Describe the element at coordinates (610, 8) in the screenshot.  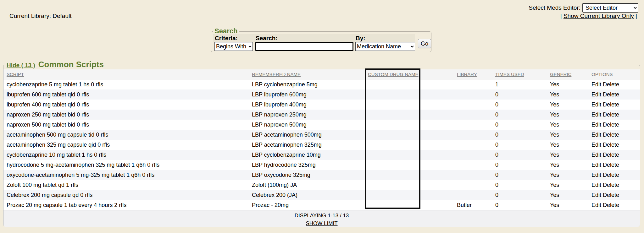
I see `meds-editor-select: Select Editor` at that location.